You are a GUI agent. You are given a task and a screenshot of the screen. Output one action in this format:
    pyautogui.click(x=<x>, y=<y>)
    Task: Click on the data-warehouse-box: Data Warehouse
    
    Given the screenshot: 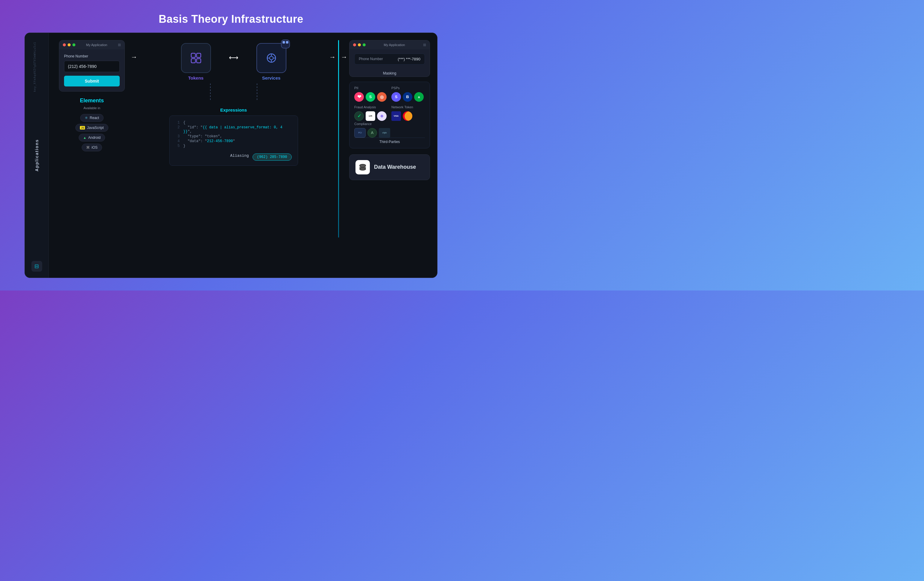 What is the action you would take?
    pyautogui.click(x=390, y=167)
    